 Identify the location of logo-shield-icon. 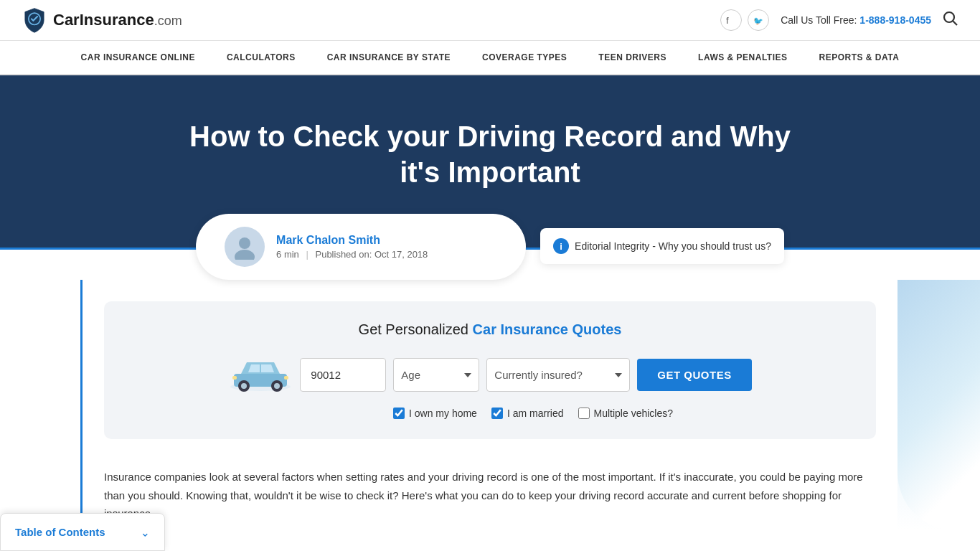
(34, 20).